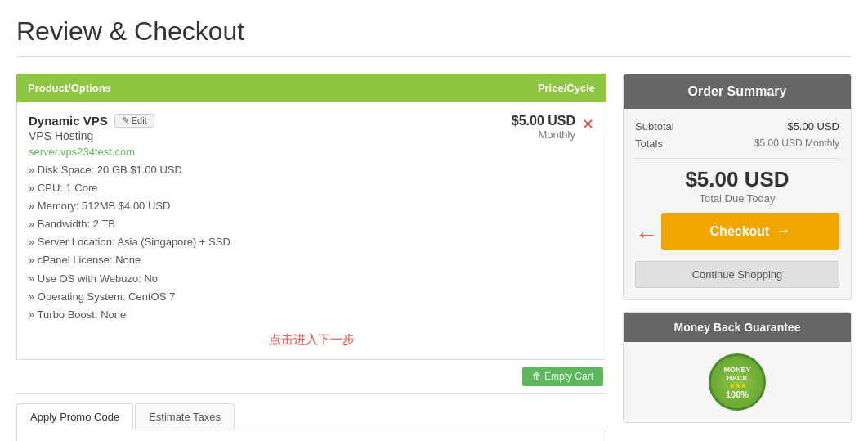  What do you see at coordinates (737, 327) in the screenshot?
I see `money-back-header: Money Back Guarantee` at bounding box center [737, 327].